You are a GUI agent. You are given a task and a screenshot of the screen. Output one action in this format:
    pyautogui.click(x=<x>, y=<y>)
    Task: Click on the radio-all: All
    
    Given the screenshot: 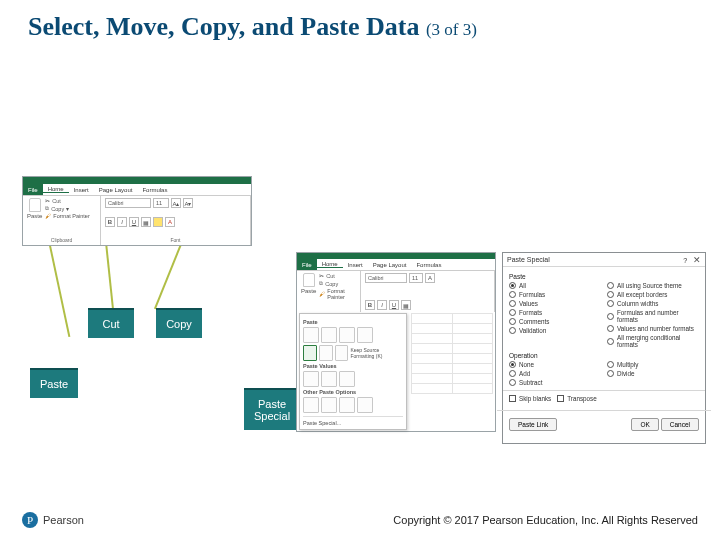 What is the action you would take?
    pyautogui.click(x=555, y=286)
    